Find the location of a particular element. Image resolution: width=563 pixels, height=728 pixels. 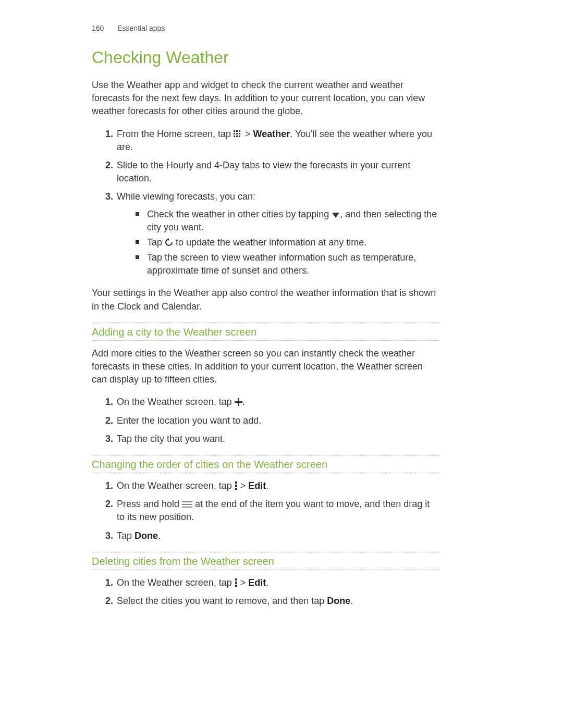

main-steps: From the Home screen, tap > Weather. You… is located at coordinates (266, 203).